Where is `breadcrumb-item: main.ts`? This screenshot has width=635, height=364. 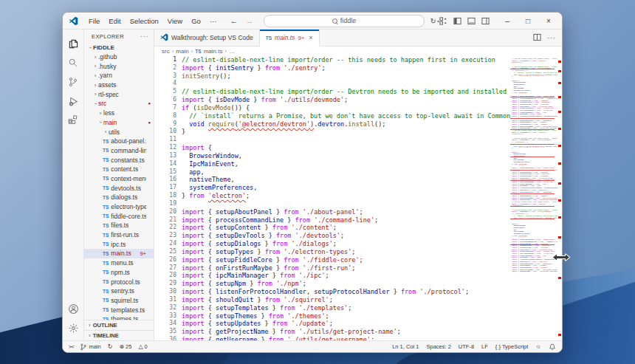
breadcrumb-item: main.ts is located at coordinates (213, 52).